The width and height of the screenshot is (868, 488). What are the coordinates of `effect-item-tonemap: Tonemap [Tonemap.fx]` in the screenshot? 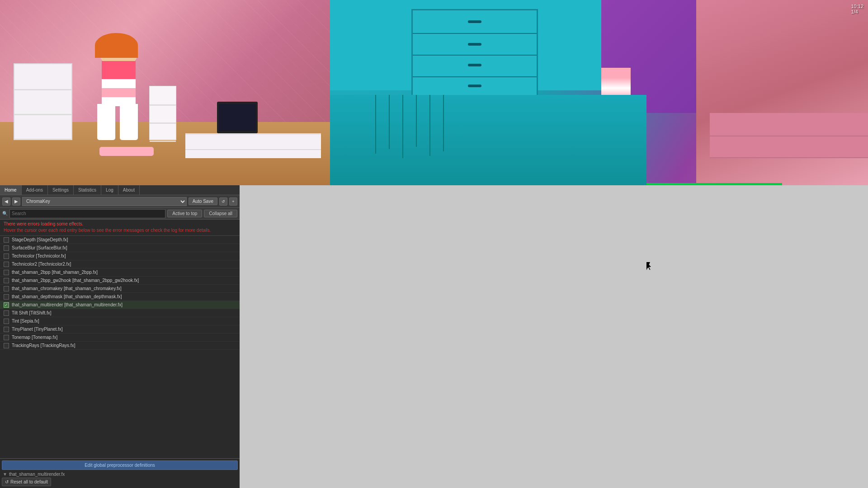 It's located at (120, 338).